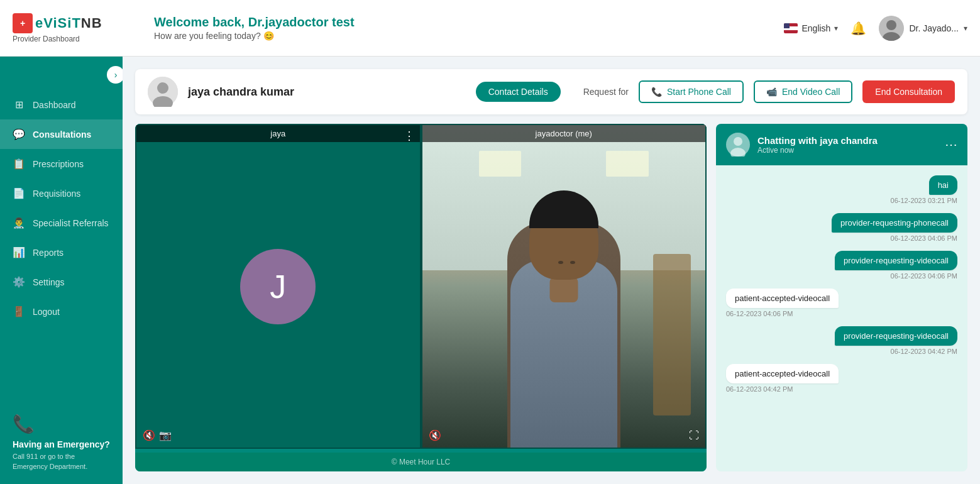  What do you see at coordinates (876, 28) in the screenshot?
I see `header-right: English ▾ 🔔 Dr. Jayado... ▾` at bounding box center [876, 28].